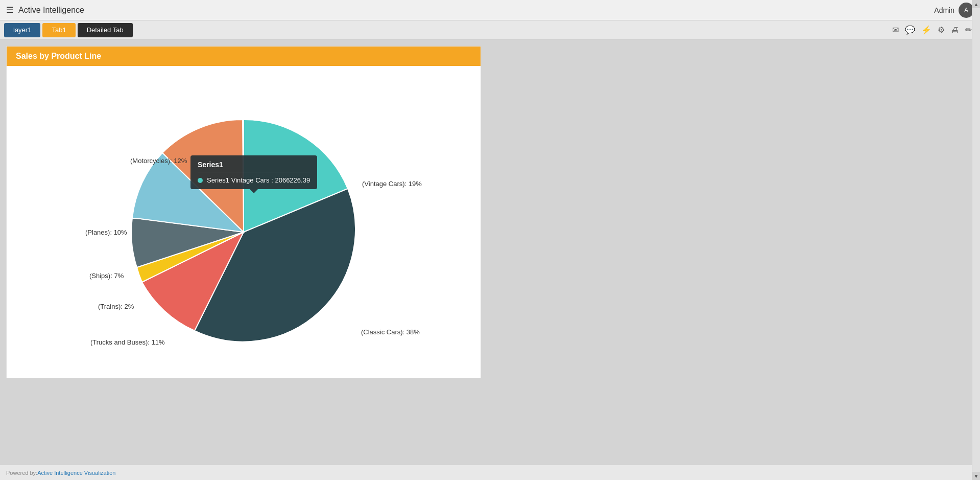  I want to click on edit-icon: ✏, so click(968, 30).